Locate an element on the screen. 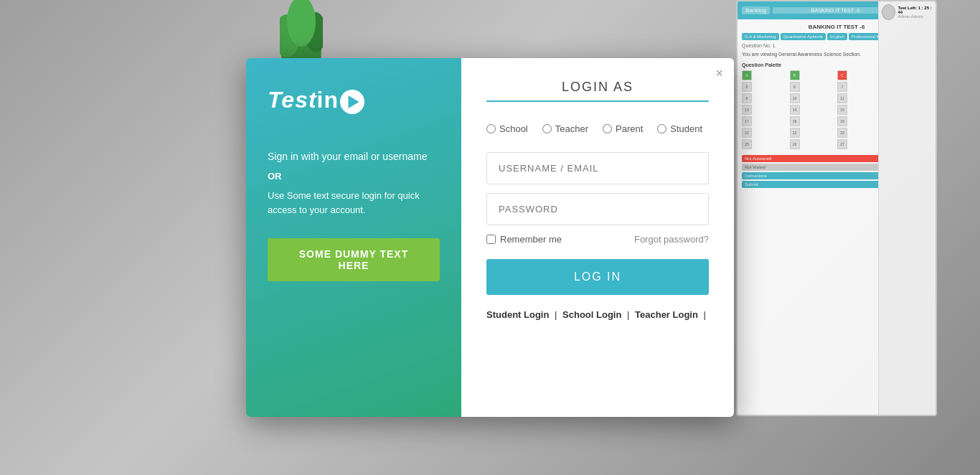 The height and width of the screenshot is (475, 980). role-school-radio is located at coordinates (491, 129).